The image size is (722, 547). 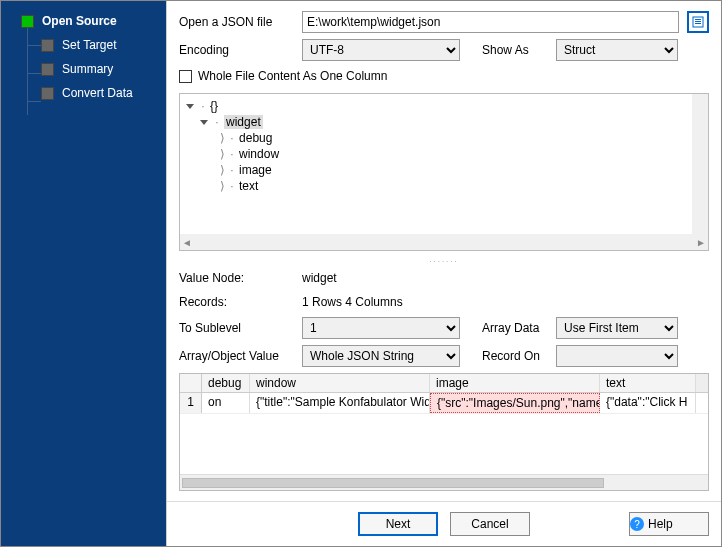 What do you see at coordinates (444, 186) in the screenshot?
I see `tree-node-text: ⟩ · text` at bounding box center [444, 186].